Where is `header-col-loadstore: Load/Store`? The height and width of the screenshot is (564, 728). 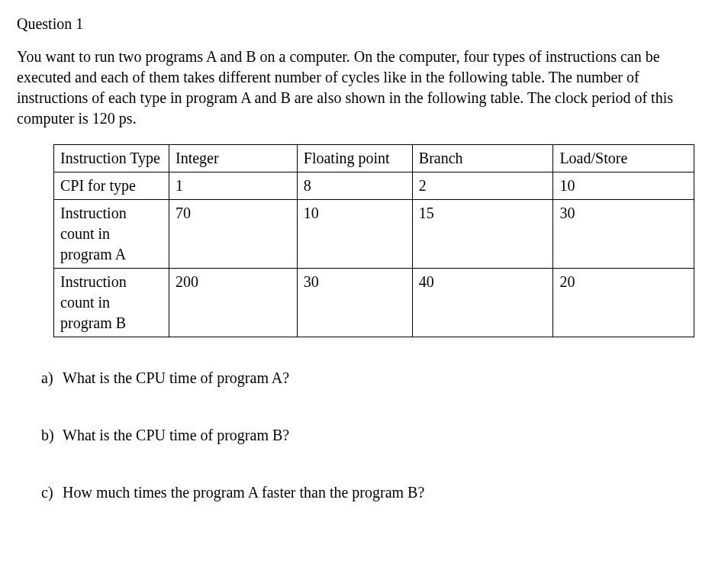
header-col-loadstore: Load/Store is located at coordinates (624, 159).